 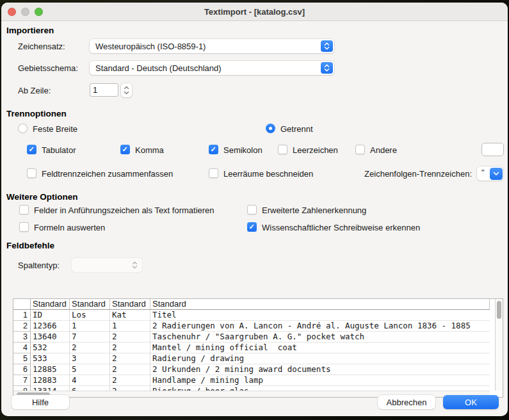 What do you see at coordinates (42, 197) in the screenshot?
I see `section-other-options-title: Weitere Optionen` at bounding box center [42, 197].